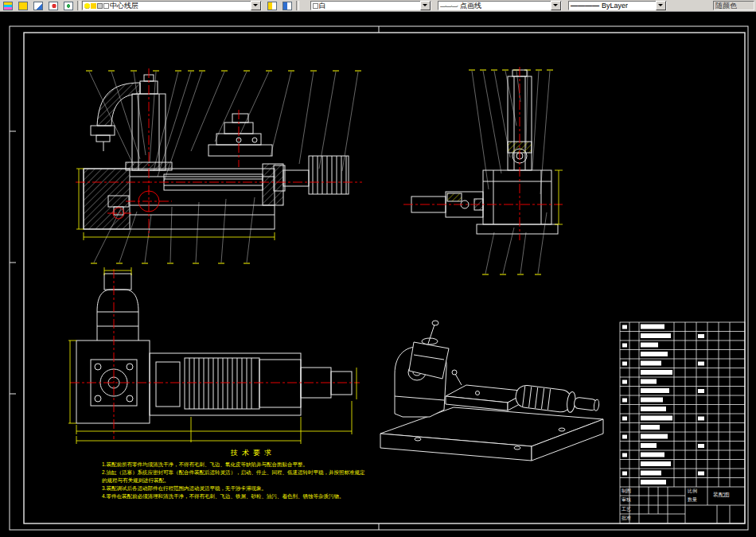 The height and width of the screenshot is (537, 756). What do you see at coordinates (287, 6) in the screenshot?
I see `layer-previous-icon` at bounding box center [287, 6].